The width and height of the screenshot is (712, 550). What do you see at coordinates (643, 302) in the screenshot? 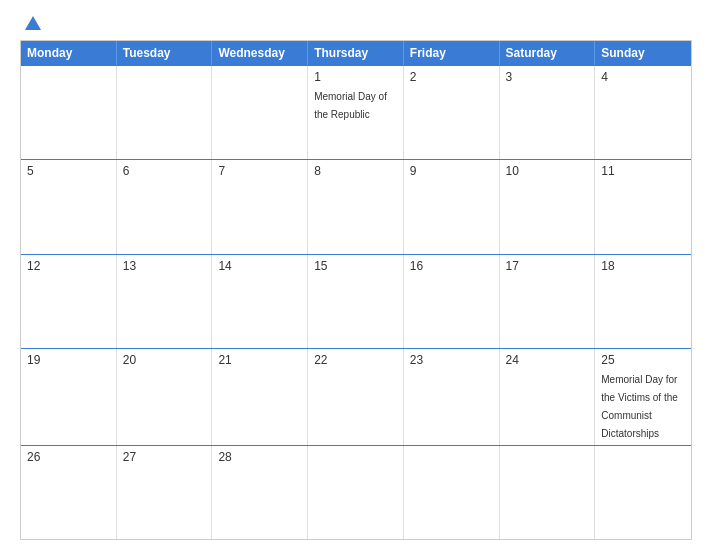
I see `cal-cell: 18` at bounding box center [643, 302].